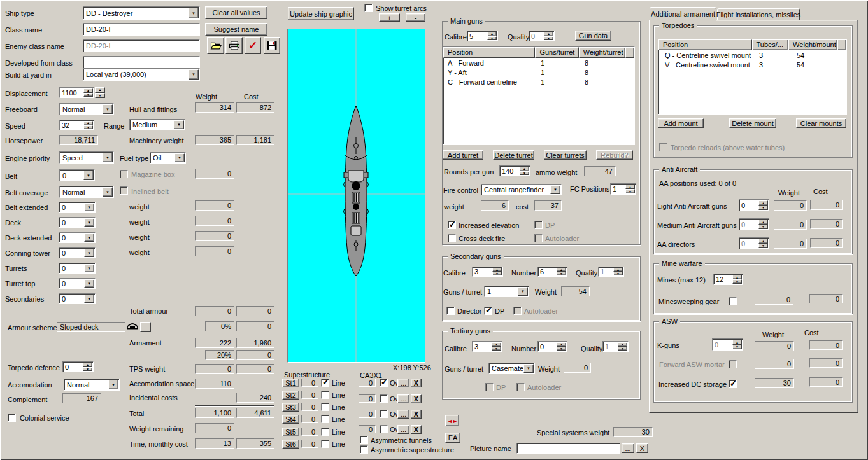 Image resolution: width=868 pixels, height=460 pixels. I want to click on st5-button: St5, so click(290, 432).